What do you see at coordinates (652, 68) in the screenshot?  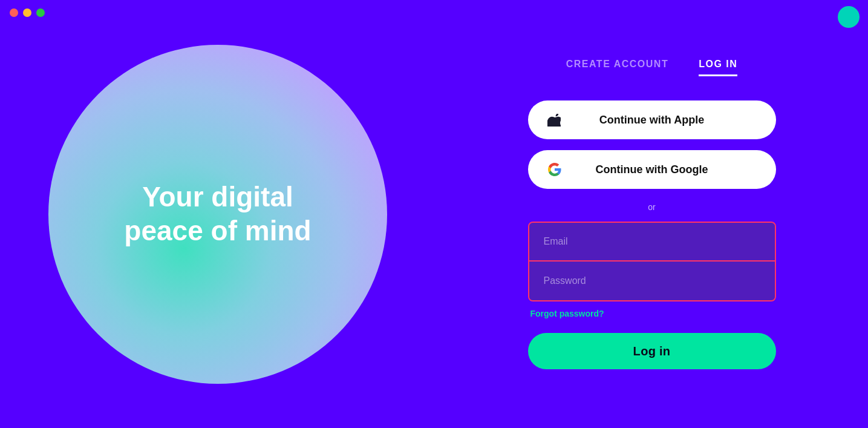 I see `auth-tabs: CREATE ACCOUNT LOG IN` at bounding box center [652, 68].